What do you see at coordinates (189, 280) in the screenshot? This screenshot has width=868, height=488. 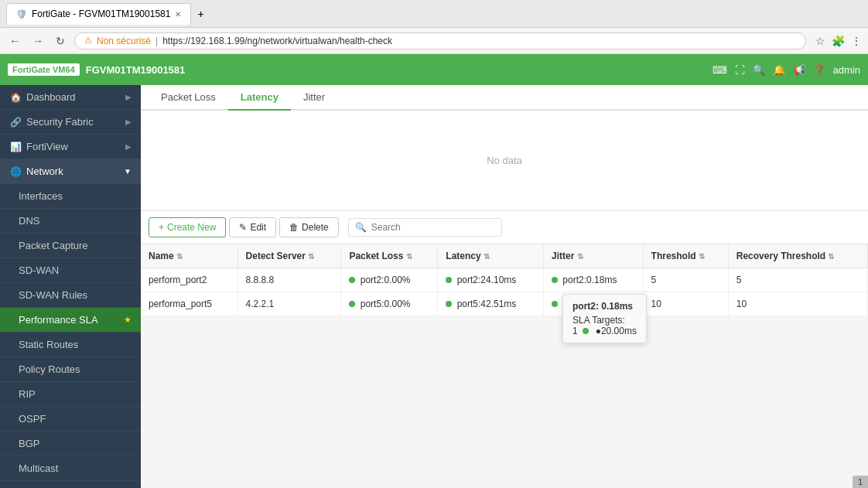 I see `row1-name: perform_port2` at bounding box center [189, 280].